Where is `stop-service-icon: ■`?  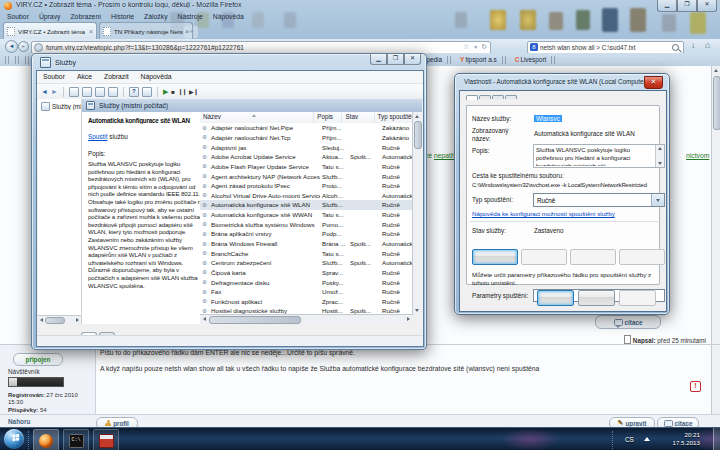 stop-service-icon: ■ is located at coordinates (173, 92).